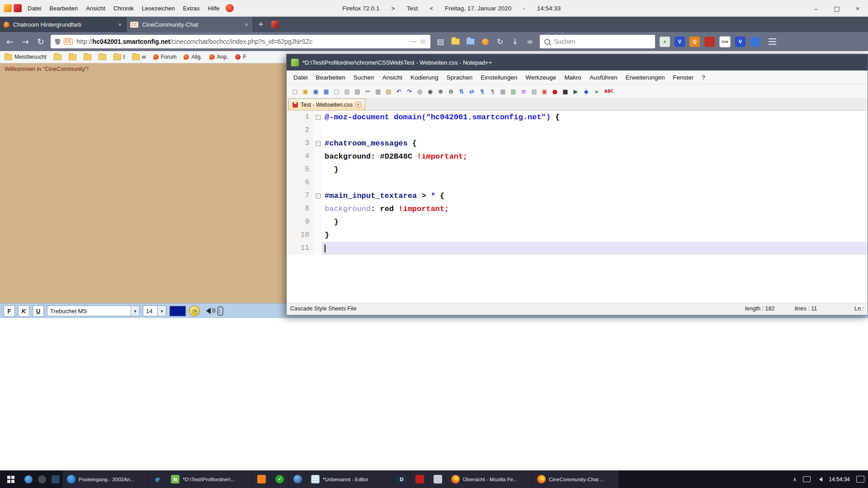 The image size is (868, 488). What do you see at coordinates (573, 78) in the screenshot?
I see `notepadpp-menu-item: Makro` at bounding box center [573, 78].